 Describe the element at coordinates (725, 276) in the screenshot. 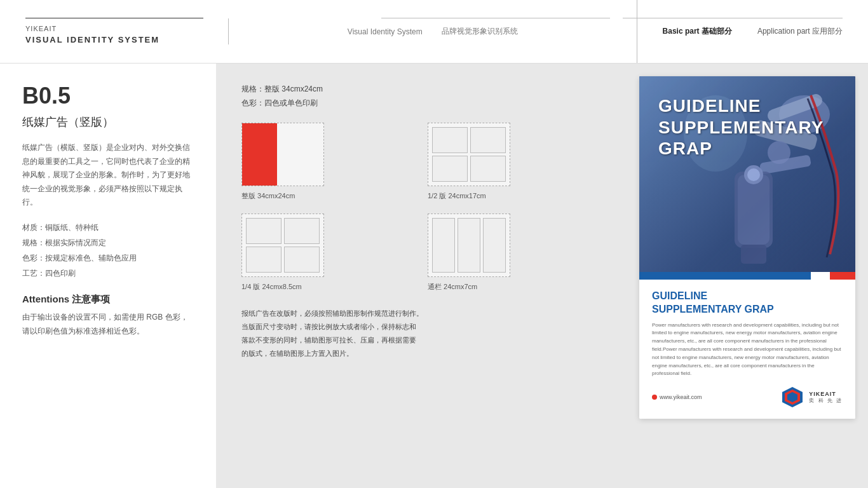

I see `bar-blue` at that location.